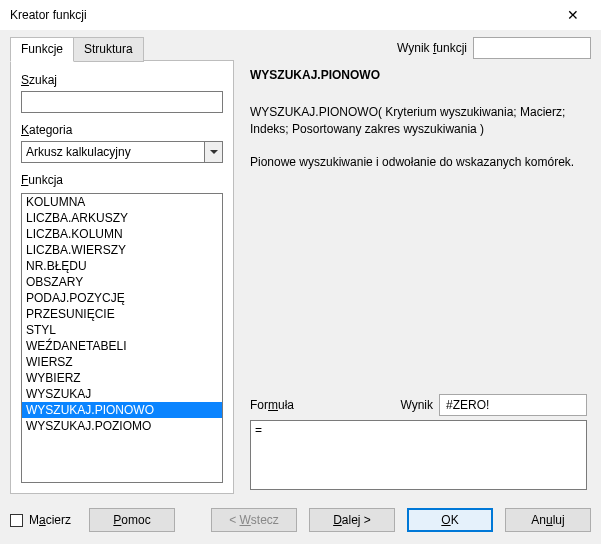  I want to click on list-item: NR.BŁĘDU, so click(122, 266).